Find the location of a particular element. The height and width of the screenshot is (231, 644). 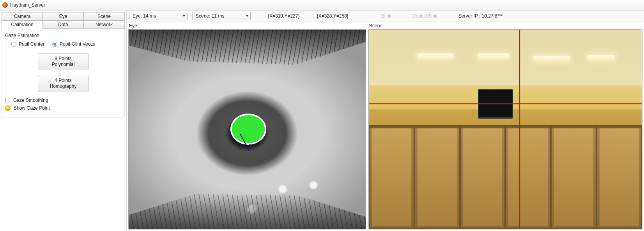

tab-scene-label: Scene is located at coordinates (104, 16).